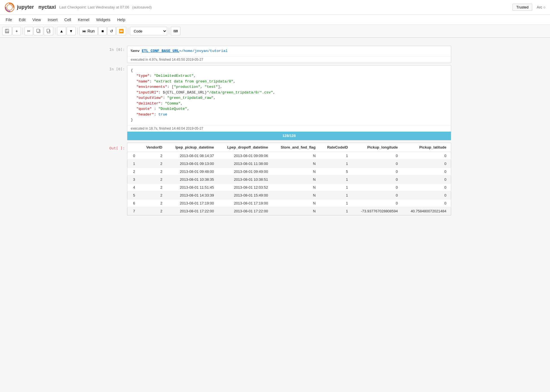 This screenshot has width=550, height=392. Describe the element at coordinates (38, 31) in the screenshot. I see `copy-icon` at that location.